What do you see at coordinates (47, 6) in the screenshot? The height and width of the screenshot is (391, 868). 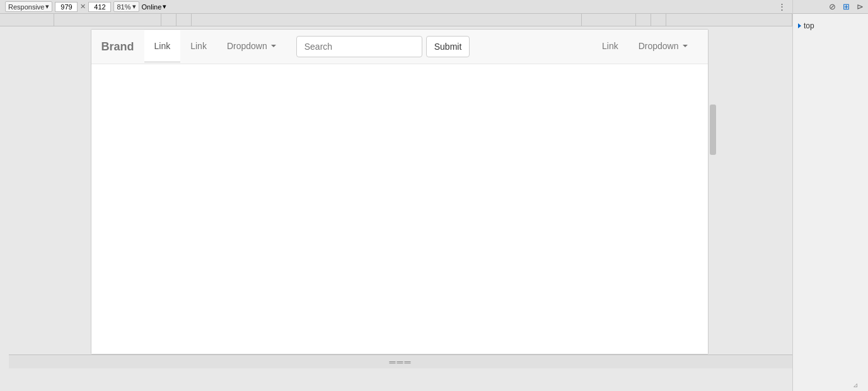 I see `dropdown-caret-icon: ▾` at bounding box center [47, 6].